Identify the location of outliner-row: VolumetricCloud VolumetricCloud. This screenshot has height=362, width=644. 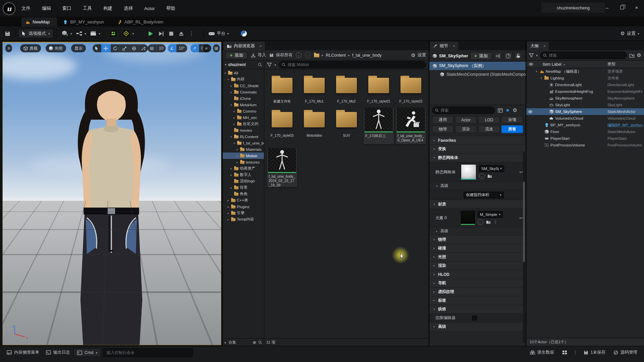
(585, 118).